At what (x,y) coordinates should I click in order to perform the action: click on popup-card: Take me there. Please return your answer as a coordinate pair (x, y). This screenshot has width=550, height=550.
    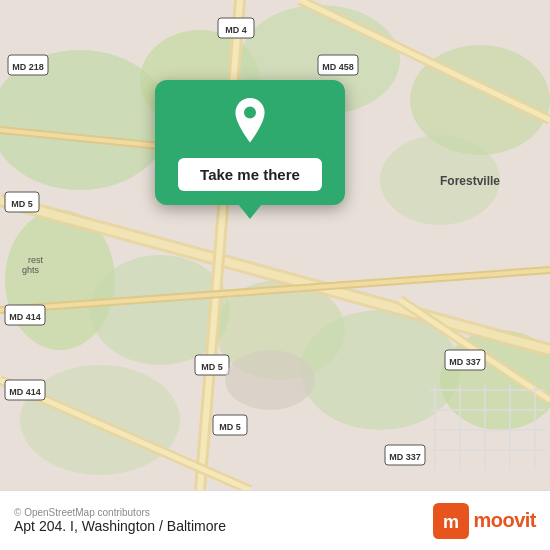
    Looking at the image, I should click on (250, 142).